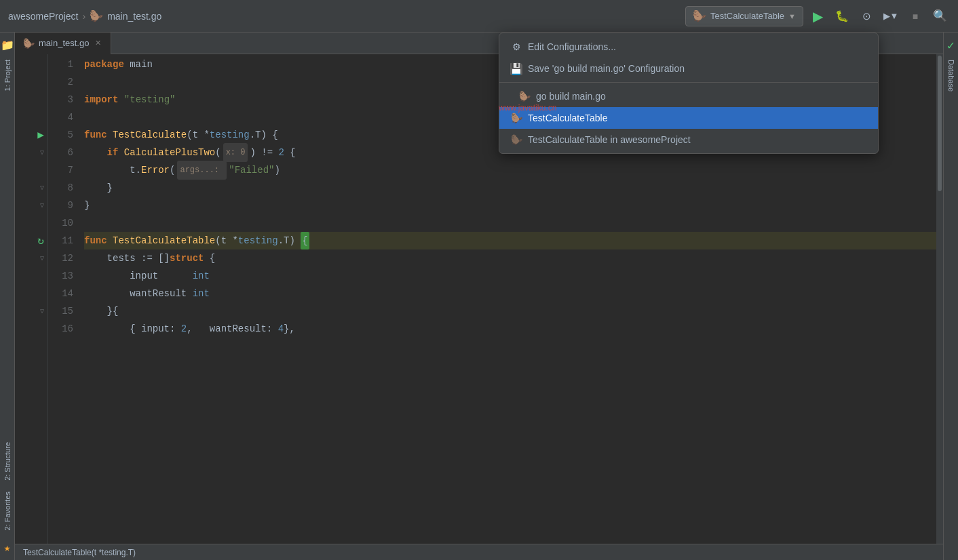 This screenshot has width=958, height=560. Describe the element at coordinates (510, 170) in the screenshot. I see `code-line-7: t.Error(args...: "Failed")` at that location.